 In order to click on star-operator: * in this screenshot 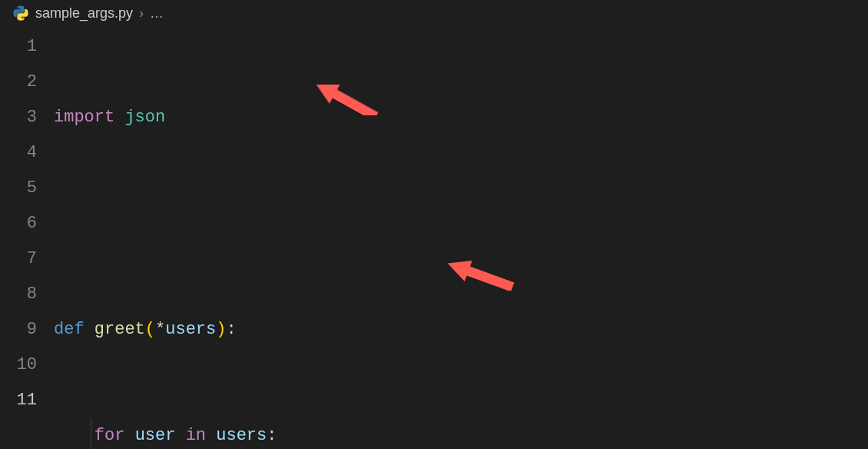, I will do `click(160, 329)`.